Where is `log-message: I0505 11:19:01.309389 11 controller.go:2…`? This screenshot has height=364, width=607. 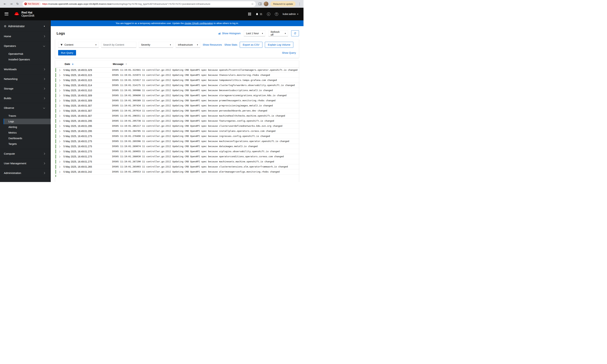
log-message: I0505 11:19:01.309389 11 controller.go:2… is located at coordinates (205, 101).